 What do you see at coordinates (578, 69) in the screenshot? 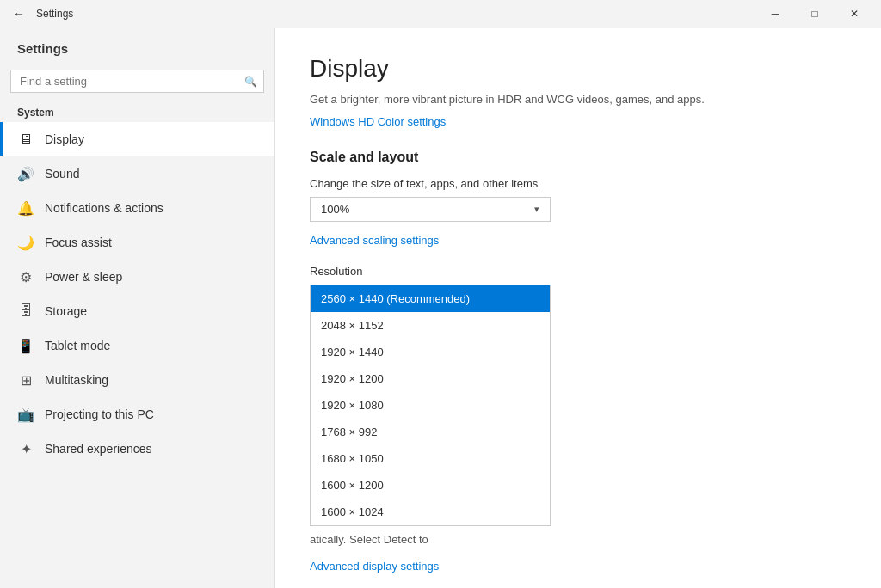
I see `page-title: Display` at bounding box center [578, 69].